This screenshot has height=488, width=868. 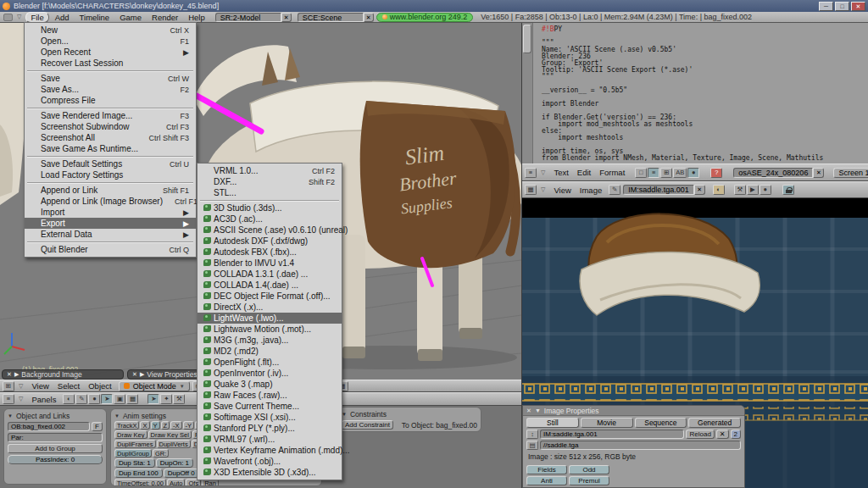 I want to click on menubar-item: Help, so click(x=197, y=17).